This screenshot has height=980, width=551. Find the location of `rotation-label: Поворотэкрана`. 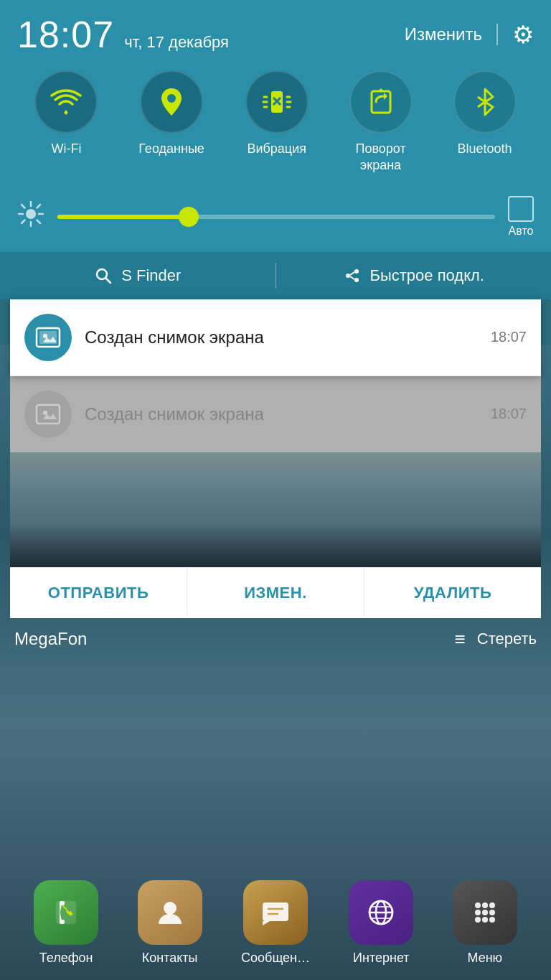

rotation-label: Поворотэкрана is located at coordinates (381, 158).